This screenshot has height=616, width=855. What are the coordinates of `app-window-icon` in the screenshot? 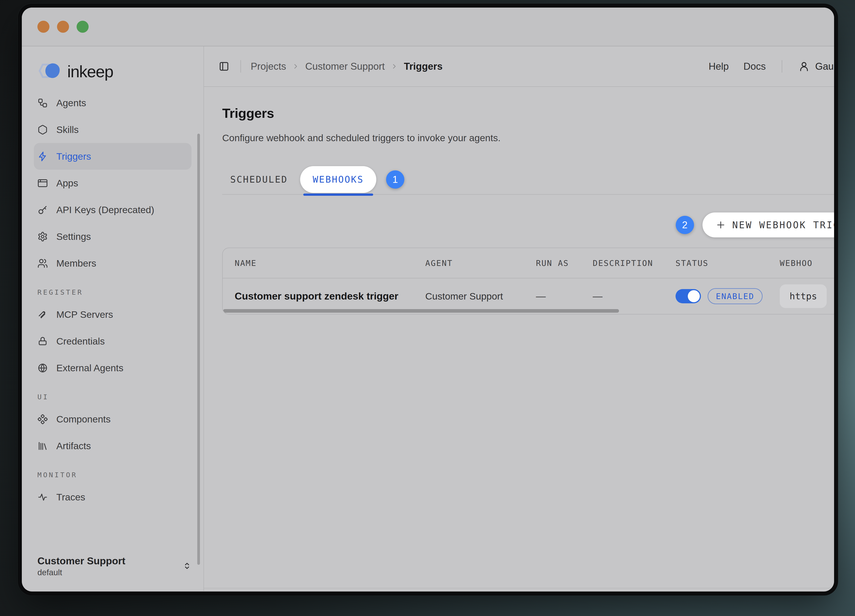 It's located at (43, 183).